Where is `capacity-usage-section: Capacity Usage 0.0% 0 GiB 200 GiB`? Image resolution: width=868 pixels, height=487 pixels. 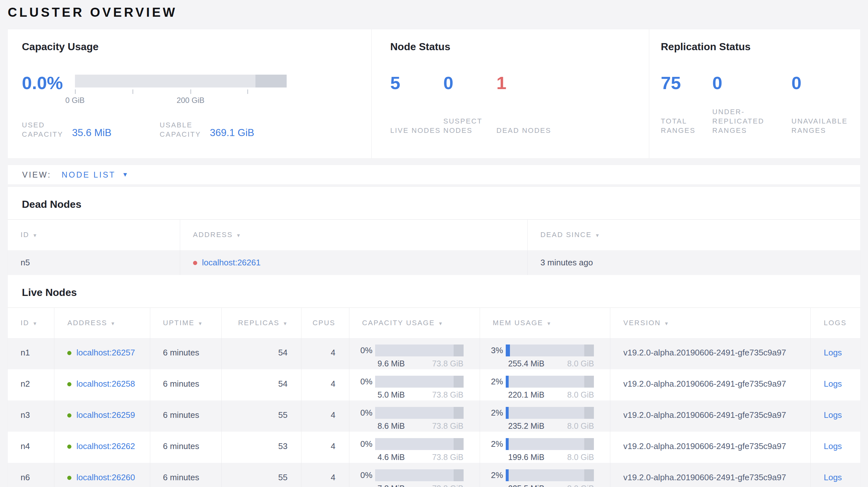
capacity-usage-section: Capacity Usage 0.0% 0 GiB 200 GiB is located at coordinates (189, 94).